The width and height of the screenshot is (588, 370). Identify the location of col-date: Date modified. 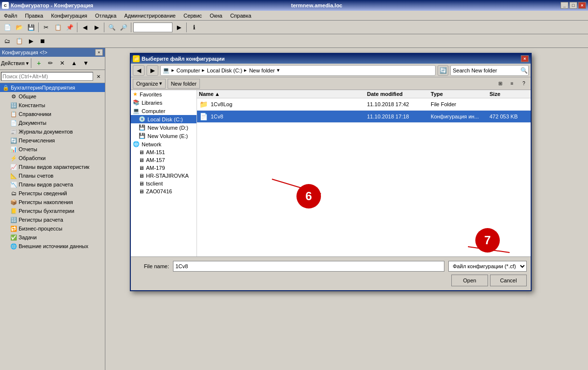
(399, 94).